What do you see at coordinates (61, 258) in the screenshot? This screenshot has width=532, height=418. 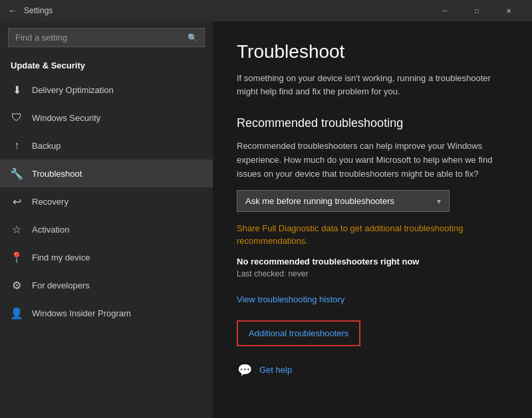 I see `sidebar-item-label-find-my-device: Find my device` at bounding box center [61, 258].